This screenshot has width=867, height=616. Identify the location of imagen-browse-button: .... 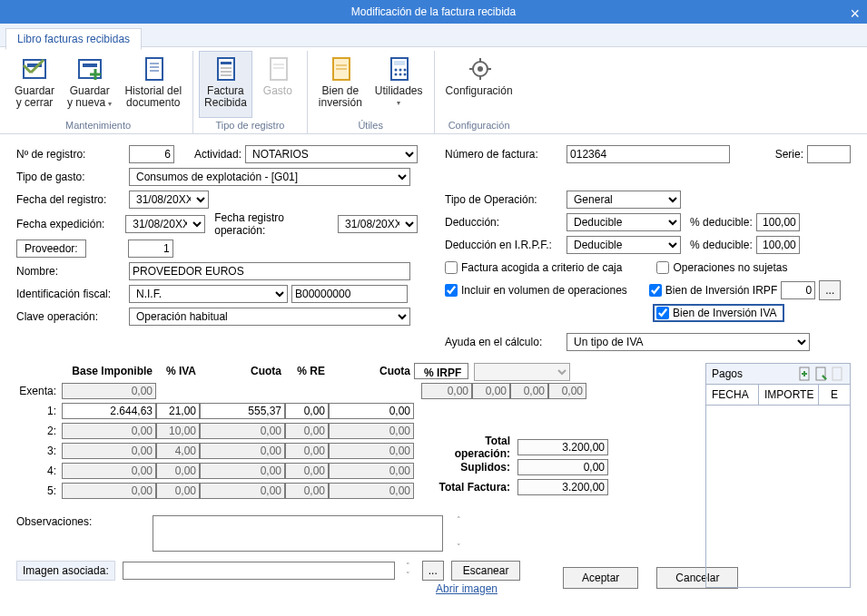
(433, 571).